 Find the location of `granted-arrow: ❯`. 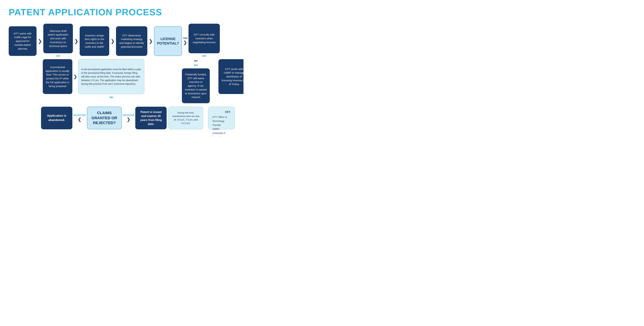

granted-arrow: ❯ is located at coordinates (128, 120).